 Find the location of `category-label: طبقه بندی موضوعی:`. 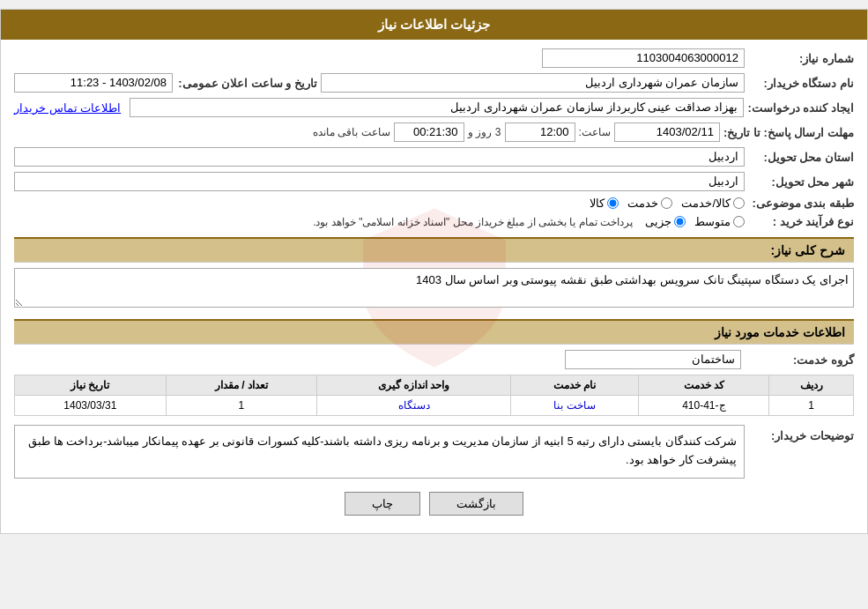

category-label: طبقه بندی موضوعی: is located at coordinates (801, 203).